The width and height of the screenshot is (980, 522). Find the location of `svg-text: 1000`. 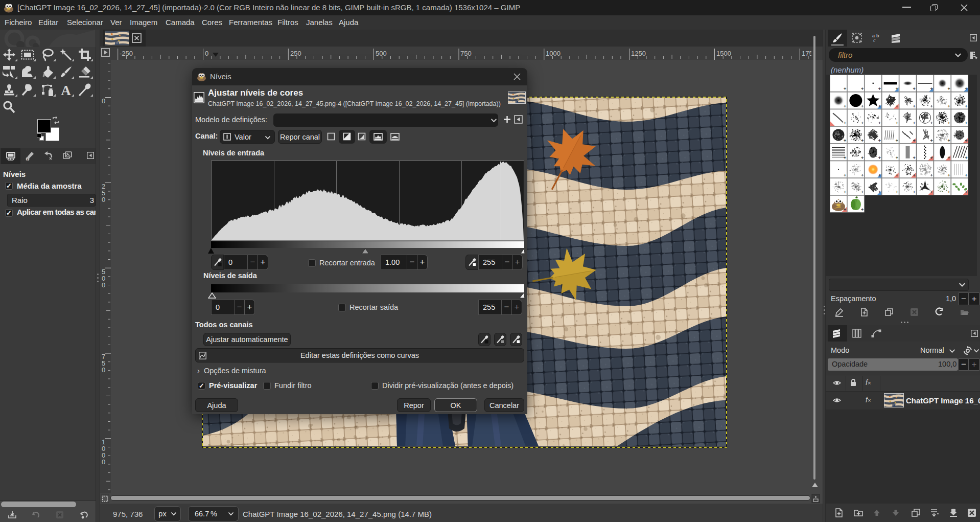

svg-text: 1000 is located at coordinates (553, 53).